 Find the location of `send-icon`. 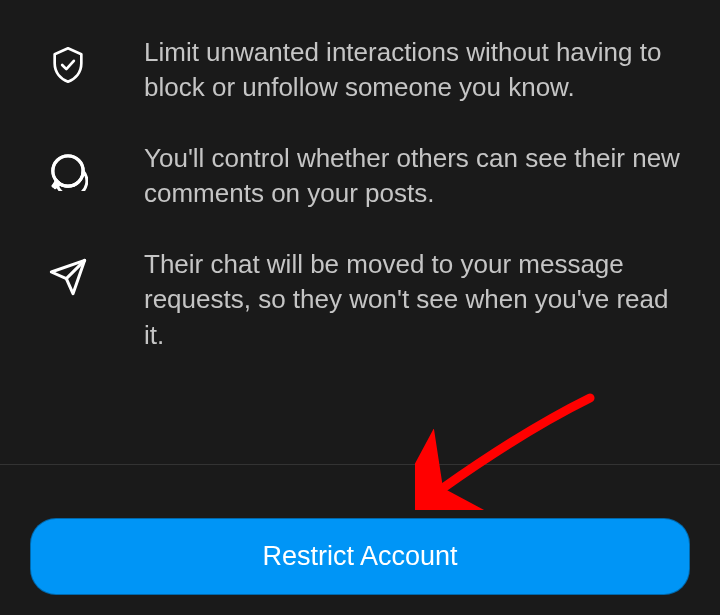

send-icon is located at coordinates (72, 272).